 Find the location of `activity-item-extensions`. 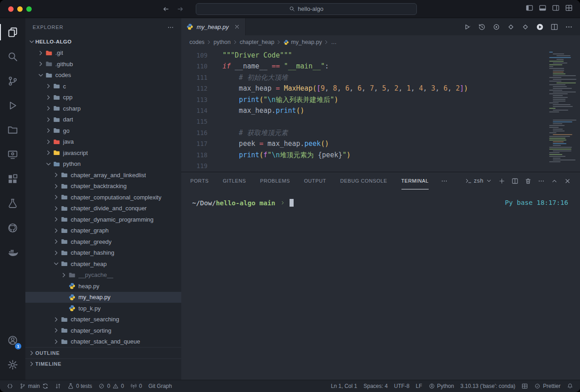

activity-item-extensions is located at coordinates (13, 179).